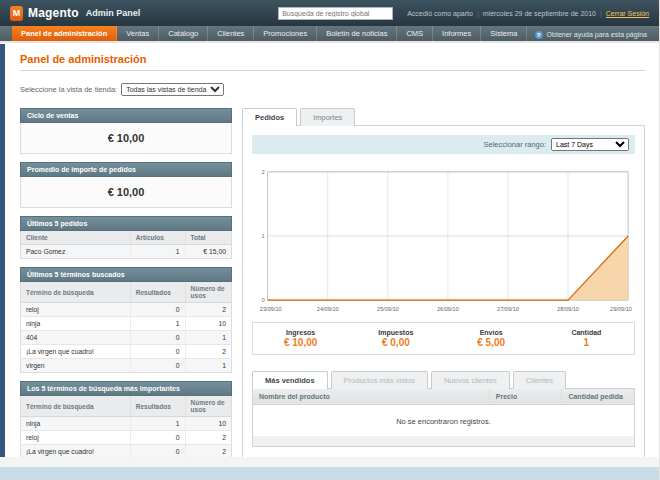 This screenshot has width=660, height=480. What do you see at coordinates (126, 388) in the screenshot?
I see `top-search-terms-title: Los 5 términos de búsqueda más important…` at bounding box center [126, 388].